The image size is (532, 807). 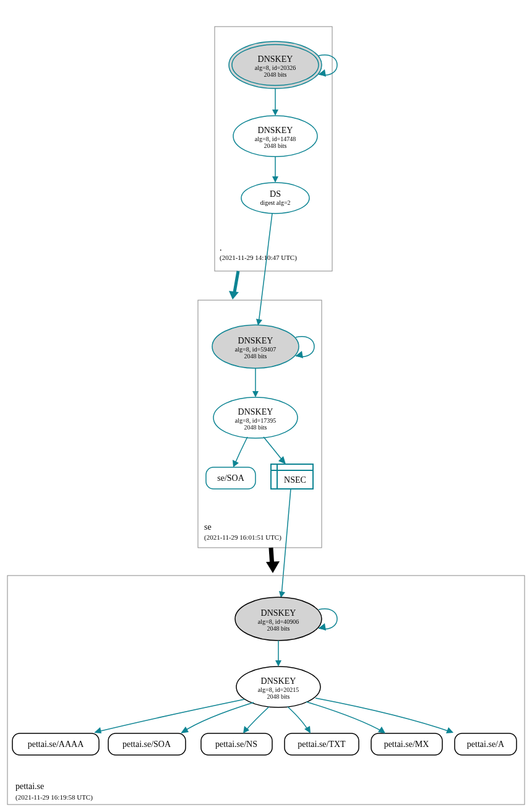 What do you see at coordinates (255, 347) in the screenshot?
I see `se-ksk-node: DNSKEY alg=8, id=59407 2048 bits` at bounding box center [255, 347].